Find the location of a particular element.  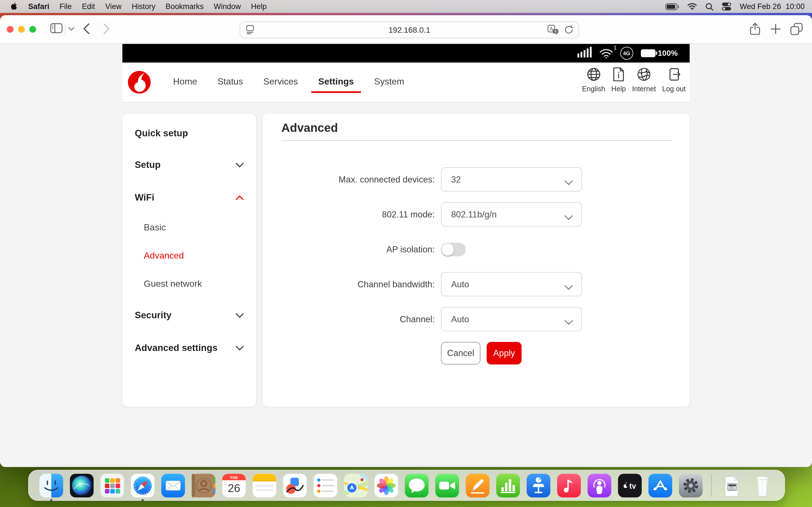

title-divider is located at coordinates (476, 140).